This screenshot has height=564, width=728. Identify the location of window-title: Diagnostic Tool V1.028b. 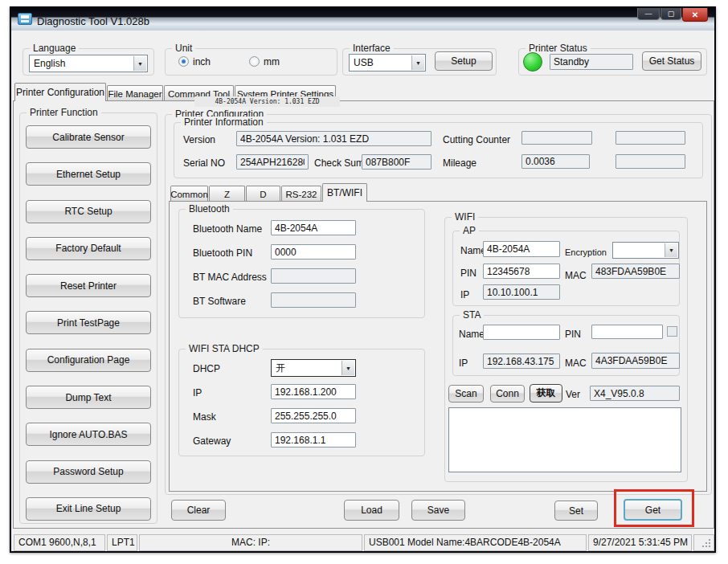
(93, 21).